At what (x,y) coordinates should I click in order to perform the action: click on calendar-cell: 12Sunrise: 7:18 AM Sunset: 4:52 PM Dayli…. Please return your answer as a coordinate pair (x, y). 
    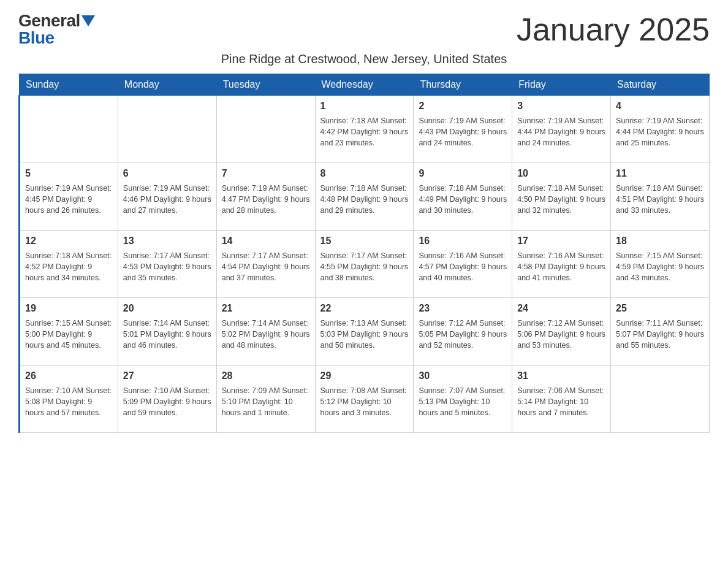
    Looking at the image, I should click on (69, 264).